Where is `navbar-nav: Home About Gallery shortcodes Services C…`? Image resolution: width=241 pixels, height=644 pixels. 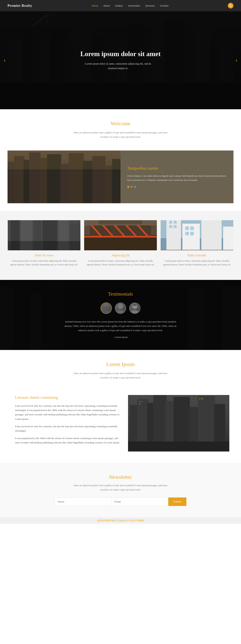
navbar-nav: Home About Gallery shortcodes Services C… is located at coordinates (130, 6).